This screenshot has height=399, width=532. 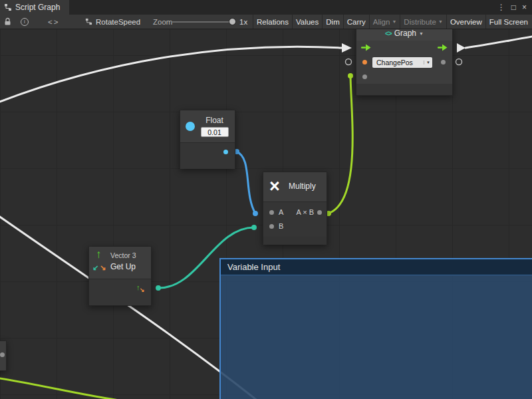 I want to click on relations-button: Relations, so click(x=273, y=21).